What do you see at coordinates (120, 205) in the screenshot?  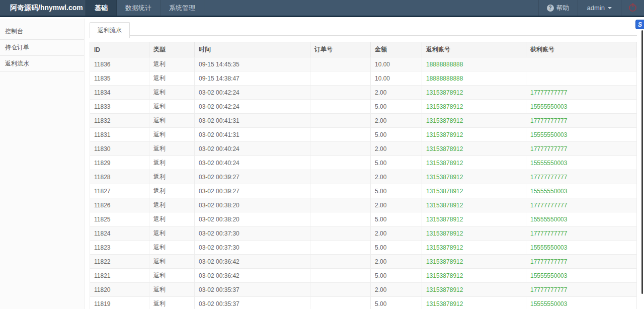 I see `id-cell: 11826` at bounding box center [120, 205].